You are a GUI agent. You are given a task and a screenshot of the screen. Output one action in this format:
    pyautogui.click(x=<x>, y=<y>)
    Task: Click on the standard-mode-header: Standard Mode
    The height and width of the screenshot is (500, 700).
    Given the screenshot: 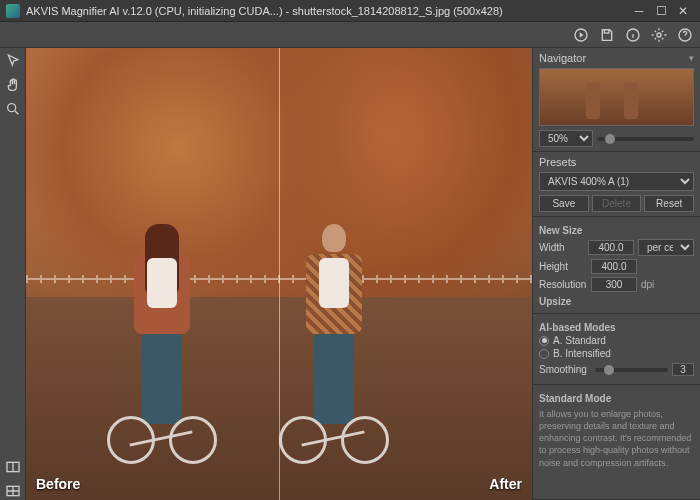 What is the action you would take?
    pyautogui.click(x=616, y=398)
    